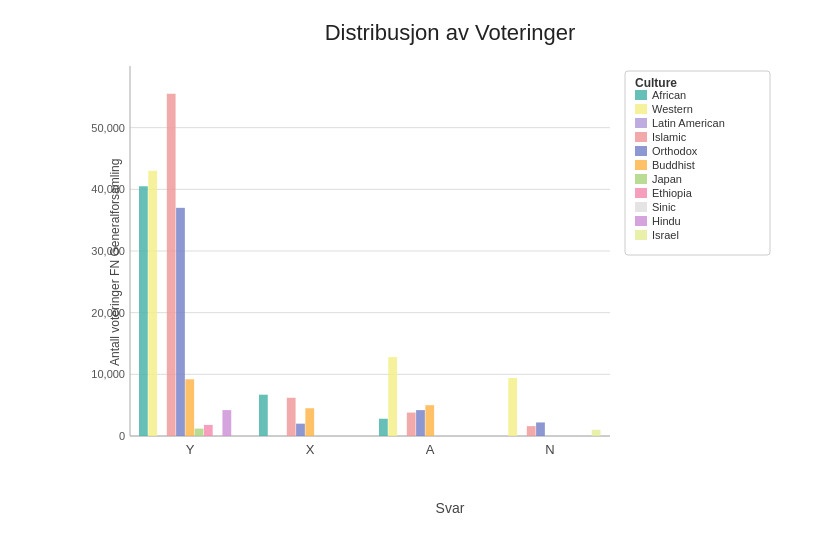  I want to click on svg-text: Hindu, so click(666, 221).